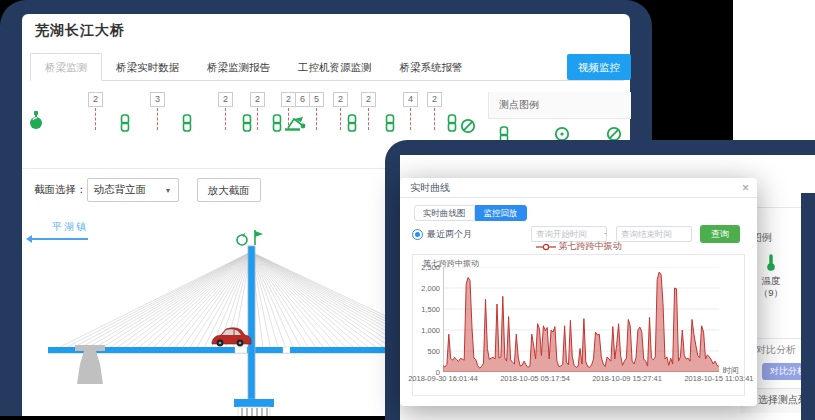 This screenshot has height=420, width=815. Describe the element at coordinates (302, 100) in the screenshot. I see `sensor-count-badge: 6` at that location.